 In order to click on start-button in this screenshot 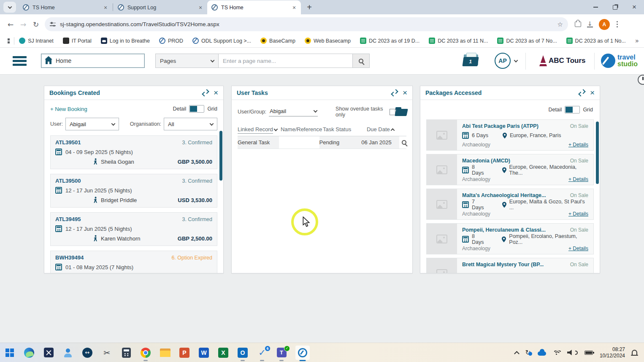, I will do `click(10, 353)`.